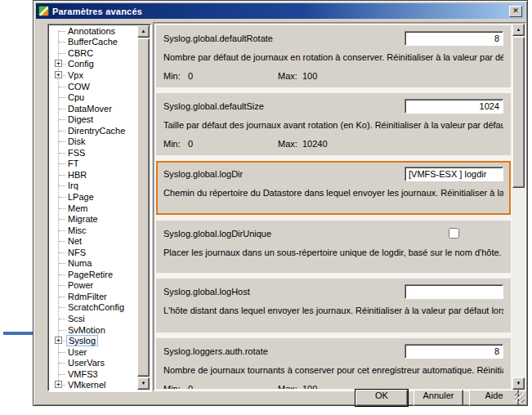 This screenshot has width=532, height=415. Describe the element at coordinates (93, 252) in the screenshot. I see `tree-item-nfs: NFS` at that location.